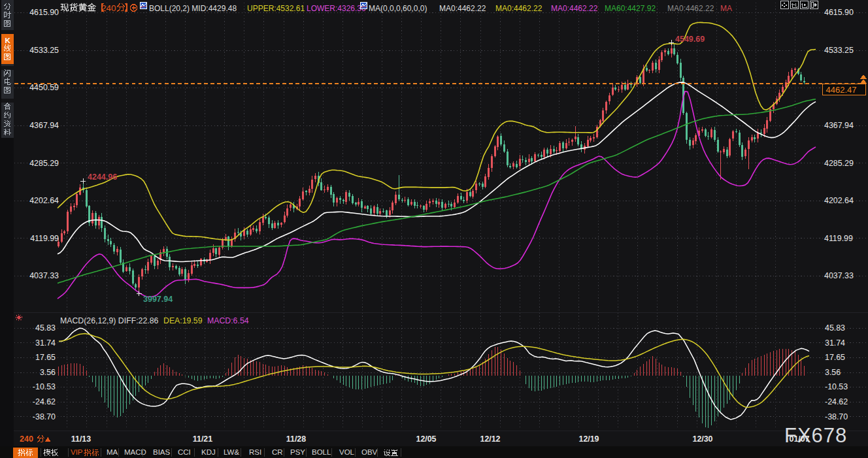 Image resolution: width=868 pixels, height=458 pixels. I want to click on svg-text: MA60:4427.92, so click(630, 8).